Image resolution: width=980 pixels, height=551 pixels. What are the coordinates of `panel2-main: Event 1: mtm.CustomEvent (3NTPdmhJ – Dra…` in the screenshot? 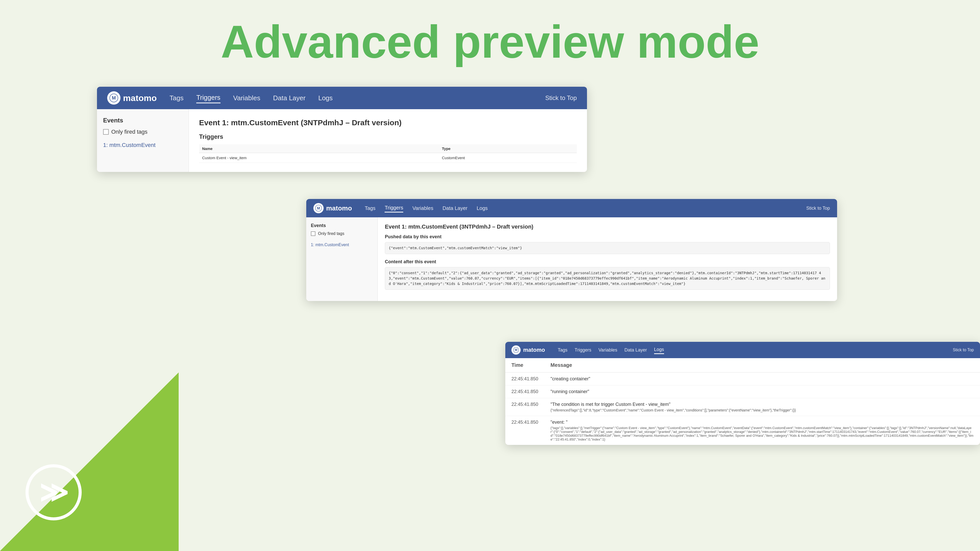 It's located at (607, 259).